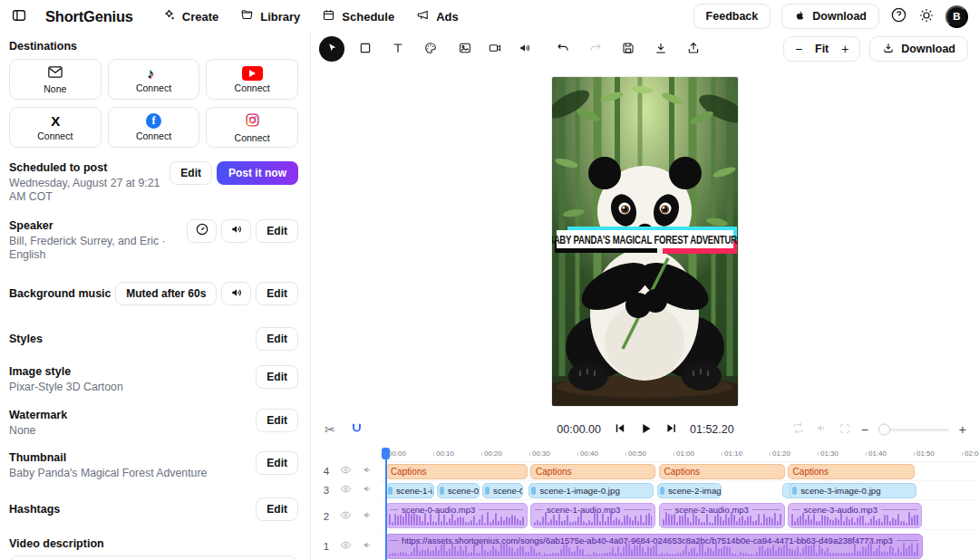  I want to click on fullscreen-button, so click(845, 430).